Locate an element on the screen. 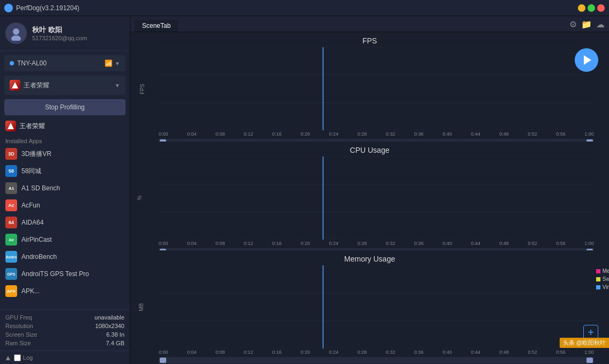 Image resolution: width=609 pixels, height=364 pixels. installed-apps-label: Installed Apps is located at coordinates (65, 140).